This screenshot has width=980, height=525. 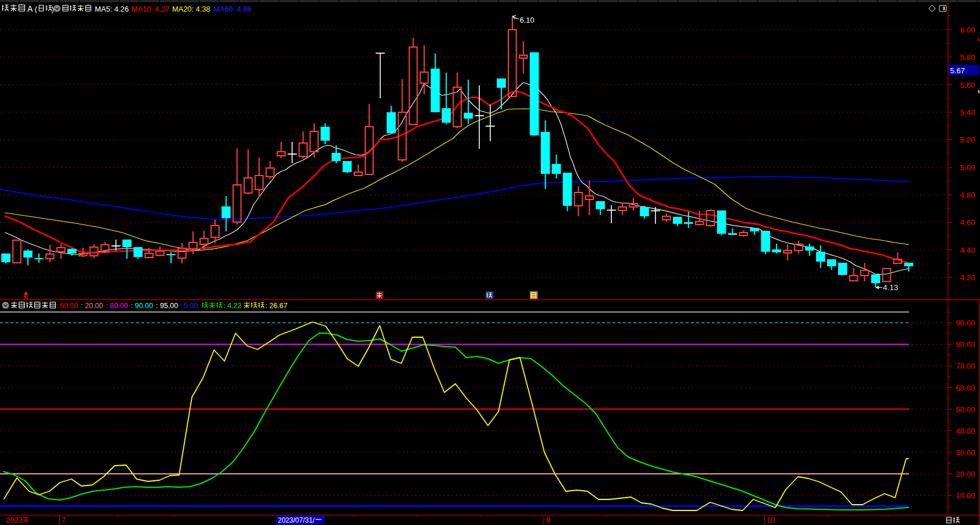 I want to click on svg-text: 6.00, so click(x=968, y=30).